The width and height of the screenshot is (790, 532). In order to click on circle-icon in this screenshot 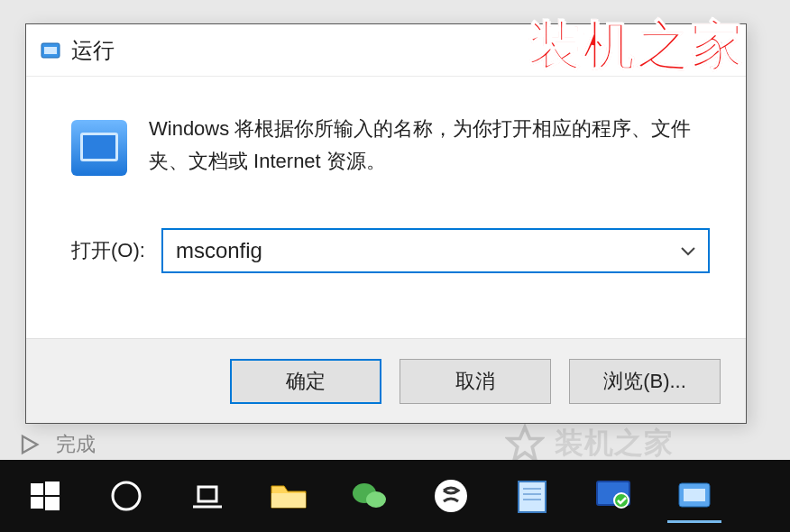, I will do `click(126, 496)`.